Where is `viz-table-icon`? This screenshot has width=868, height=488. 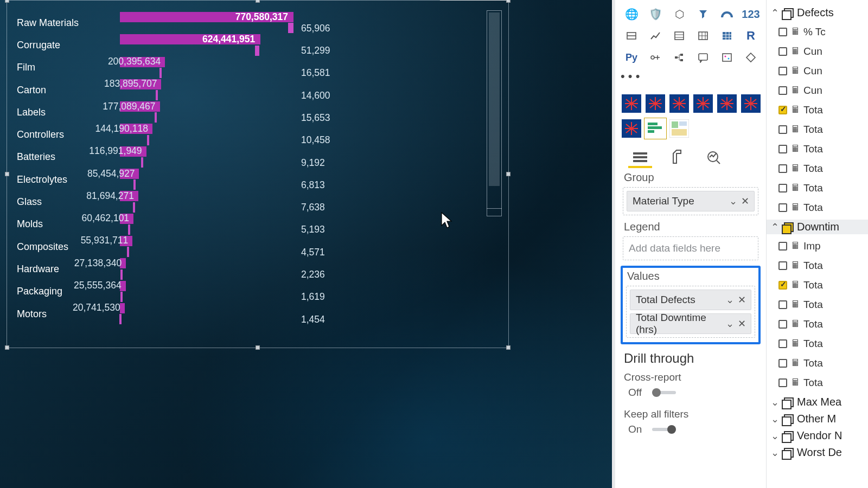 viz-table-icon is located at coordinates (703, 36).